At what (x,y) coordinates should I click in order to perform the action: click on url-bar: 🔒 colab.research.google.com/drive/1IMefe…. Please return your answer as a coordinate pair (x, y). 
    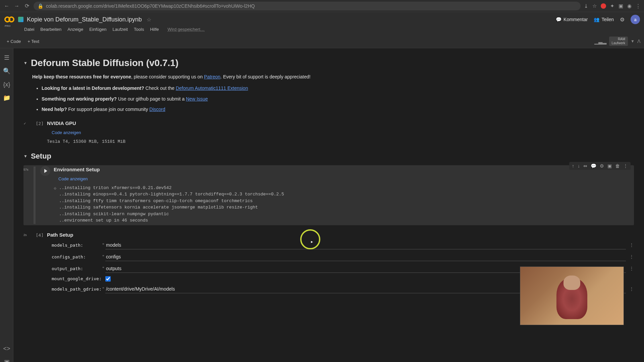
    Looking at the image, I should click on (307, 6).